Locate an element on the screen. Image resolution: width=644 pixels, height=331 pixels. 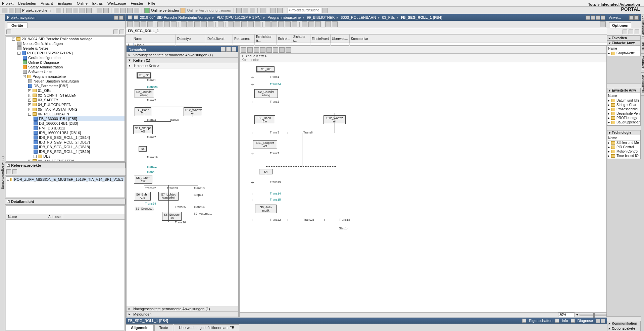
tree-tool-1-icon is located at coordinates (9, 32).